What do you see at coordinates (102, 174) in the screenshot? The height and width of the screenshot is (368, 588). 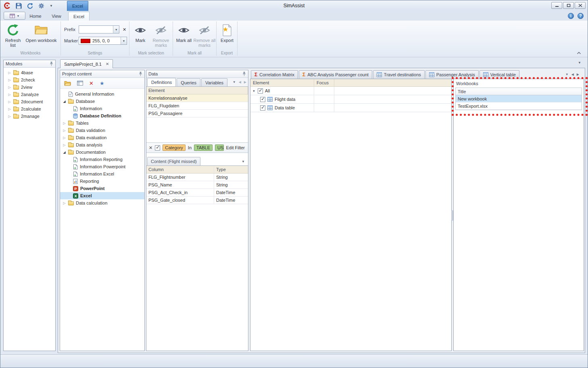 I see `tree-item-information-excel: Information Excel` at bounding box center [102, 174].